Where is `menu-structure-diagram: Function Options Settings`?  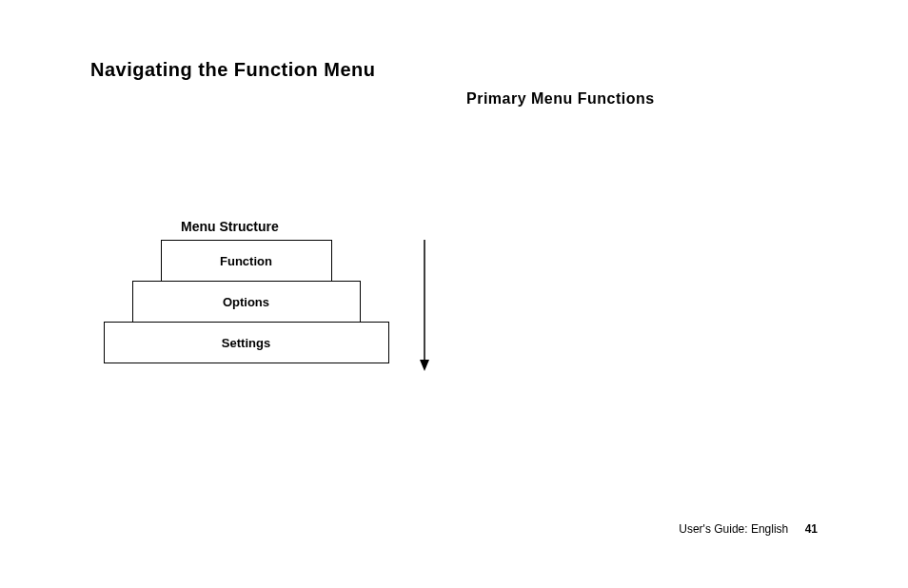 menu-structure-diagram: Function Options Settings is located at coordinates (246, 302).